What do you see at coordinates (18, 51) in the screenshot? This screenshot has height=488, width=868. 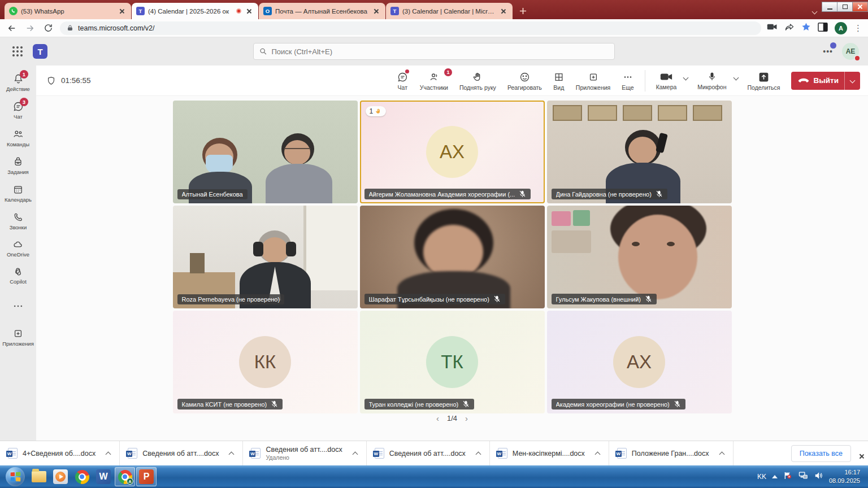 I see `app-launcher-icon` at bounding box center [18, 51].